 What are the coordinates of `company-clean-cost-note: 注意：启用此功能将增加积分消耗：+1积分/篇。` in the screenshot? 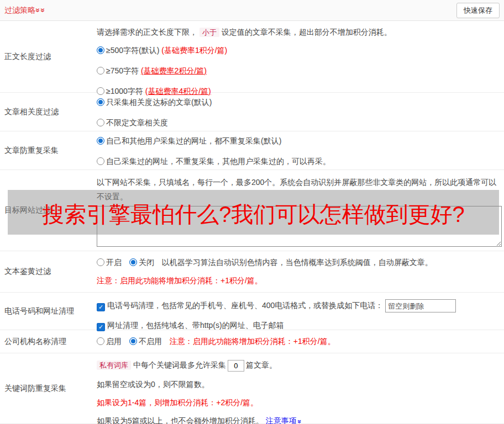 It's located at (253, 341).